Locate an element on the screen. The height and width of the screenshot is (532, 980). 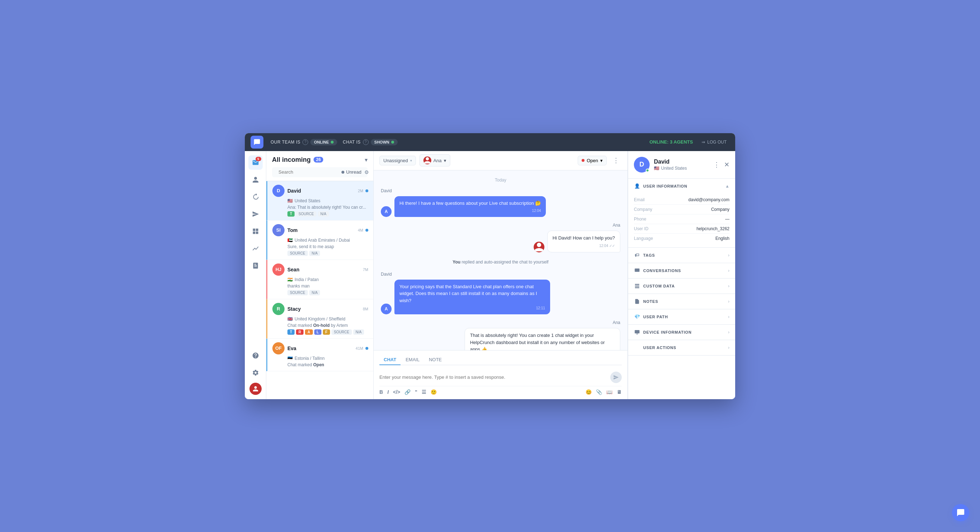
panel-country-text: United States is located at coordinates (674, 168).